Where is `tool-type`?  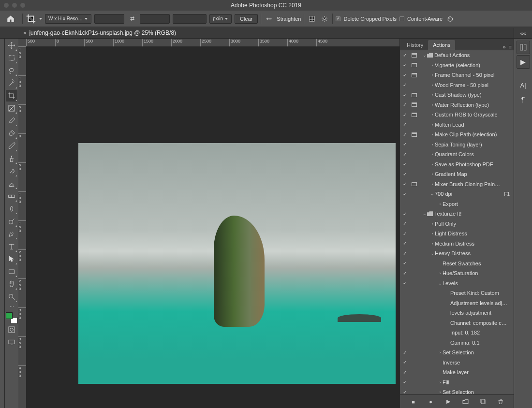 tool-type is located at coordinates (12, 247).